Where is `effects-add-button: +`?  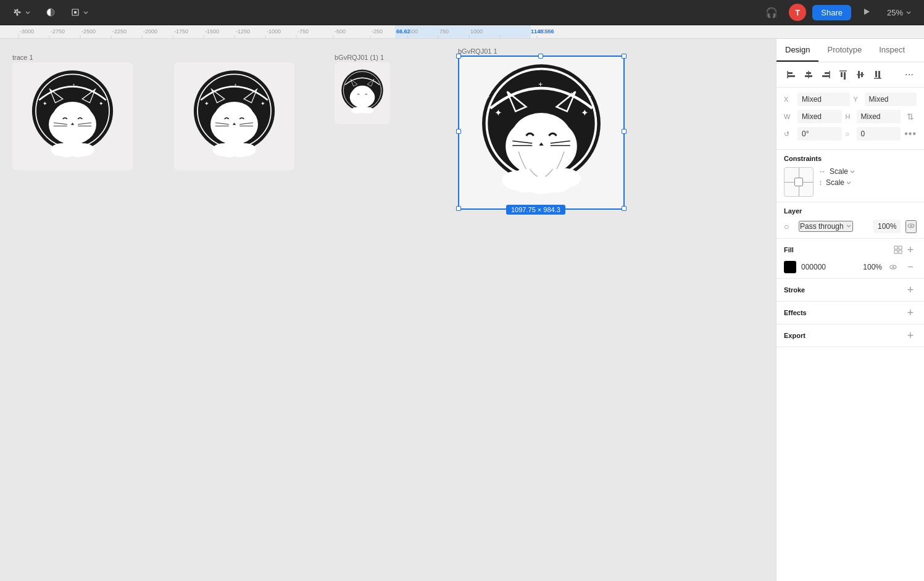 effects-add-button: + is located at coordinates (910, 313).